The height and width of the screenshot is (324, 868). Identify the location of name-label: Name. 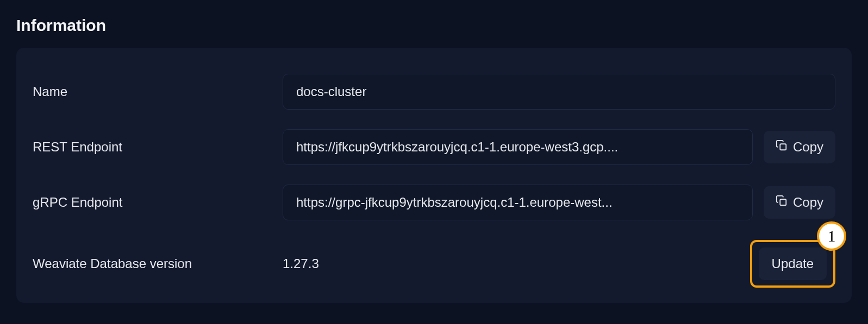
(152, 92).